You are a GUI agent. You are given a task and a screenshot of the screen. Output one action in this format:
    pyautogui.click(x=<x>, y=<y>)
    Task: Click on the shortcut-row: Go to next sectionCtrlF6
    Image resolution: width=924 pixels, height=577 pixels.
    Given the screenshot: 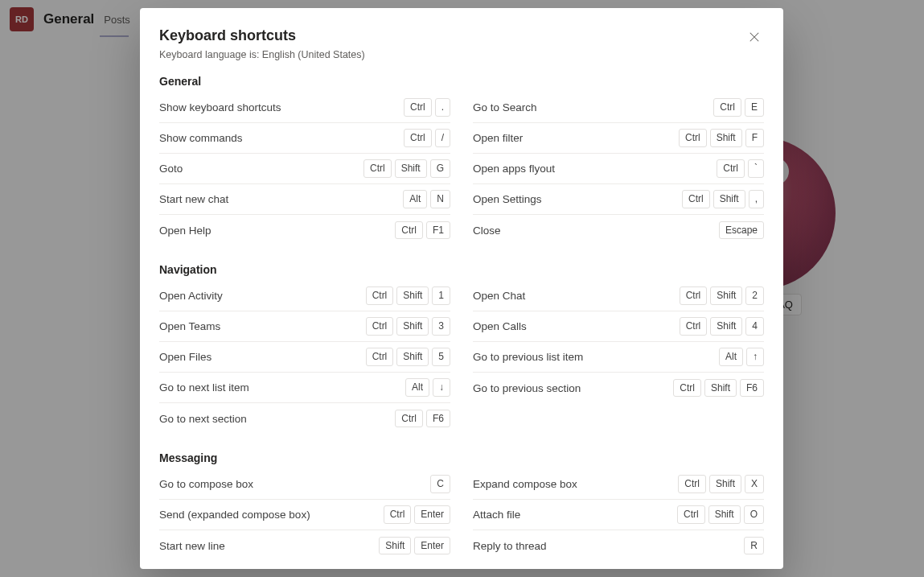 What is the action you would take?
    pyautogui.click(x=305, y=418)
    